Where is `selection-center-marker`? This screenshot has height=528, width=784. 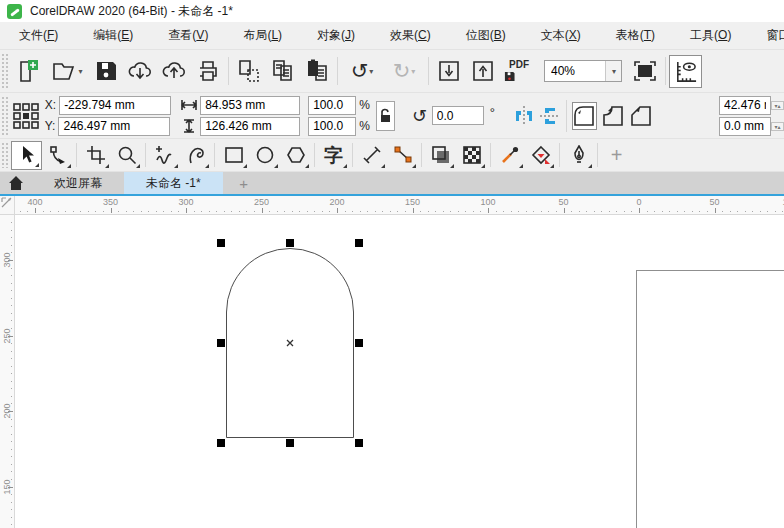
selection-center-marker is located at coordinates (290, 343).